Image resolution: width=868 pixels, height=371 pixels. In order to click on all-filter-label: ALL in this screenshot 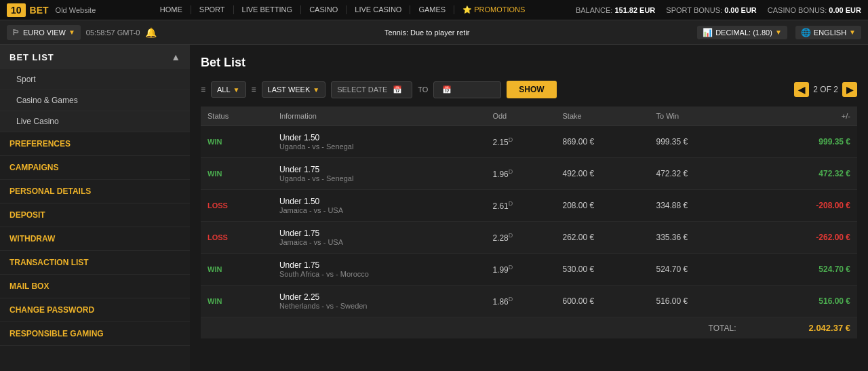, I will do `click(224, 90)`.